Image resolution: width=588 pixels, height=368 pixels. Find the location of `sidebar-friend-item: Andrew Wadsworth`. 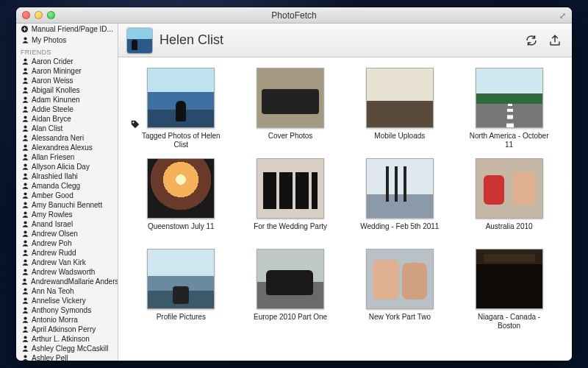

sidebar-friend-item: Andrew Wadsworth is located at coordinates (67, 272).